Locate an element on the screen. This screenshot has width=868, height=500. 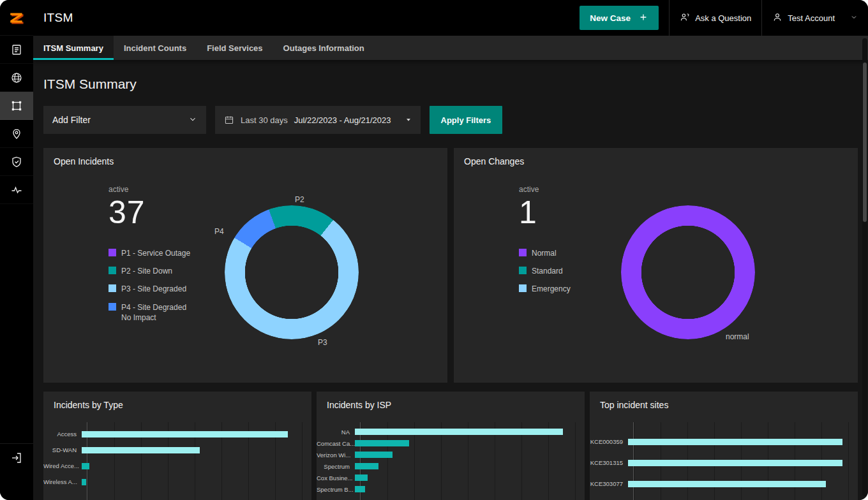
category-label: Cox Busine... is located at coordinates (336, 478).